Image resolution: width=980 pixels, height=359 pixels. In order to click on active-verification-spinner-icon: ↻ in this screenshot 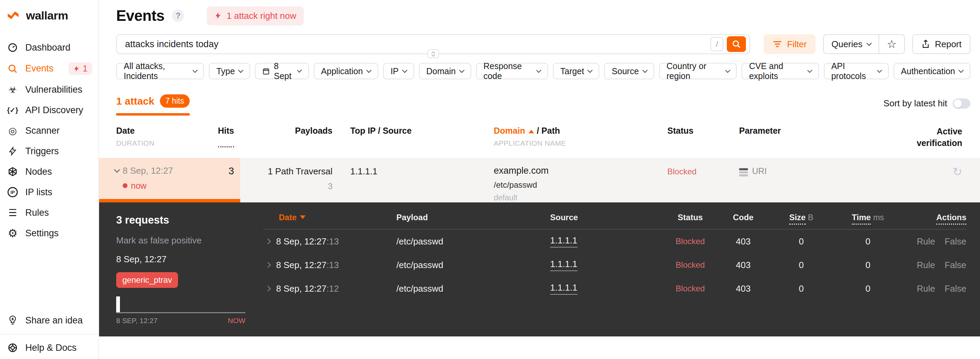, I will do `click(958, 172)`.